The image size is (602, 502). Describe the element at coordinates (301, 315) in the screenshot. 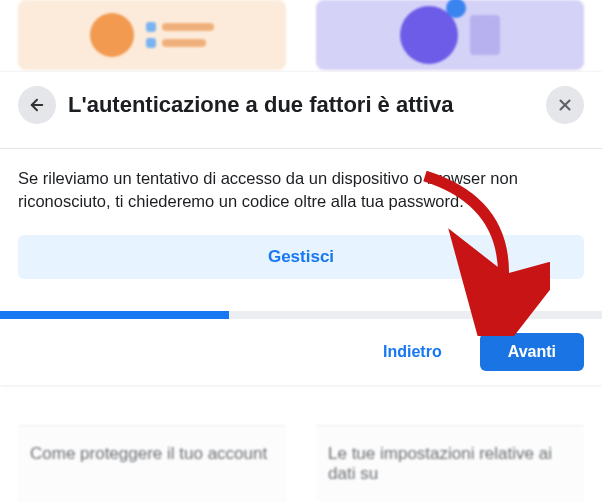

I see `progress-bar` at that location.